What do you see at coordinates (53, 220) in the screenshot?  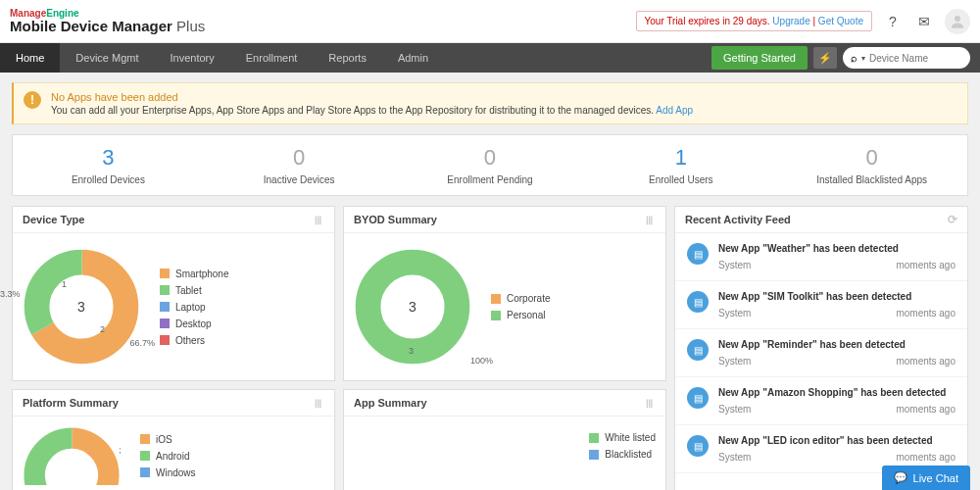 I see `panel-title: Device Type` at bounding box center [53, 220].